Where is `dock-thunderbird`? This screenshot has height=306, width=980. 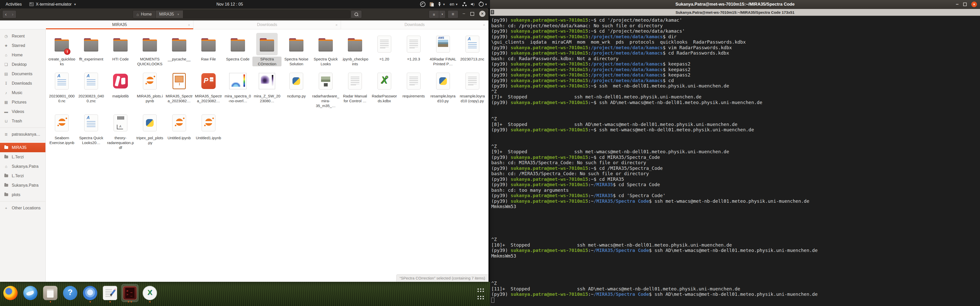 dock-thunderbird is located at coordinates (30, 293).